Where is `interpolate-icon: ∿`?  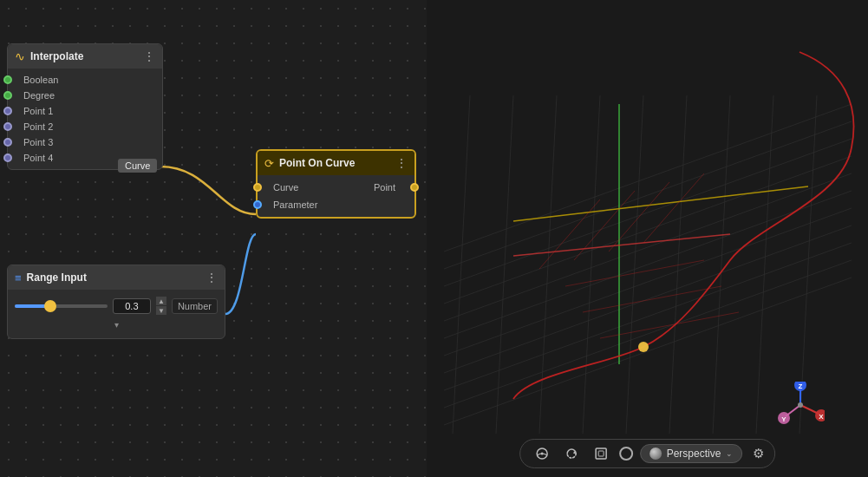 interpolate-icon: ∿ is located at coordinates (20, 56).